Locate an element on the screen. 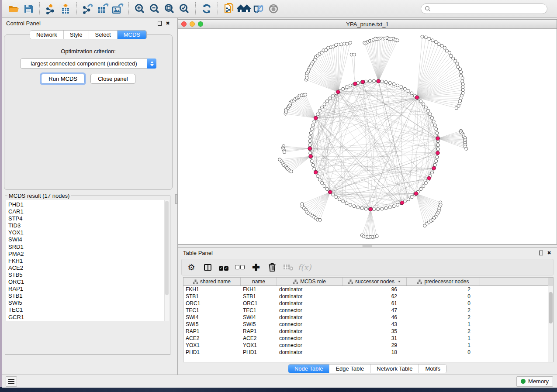 Image resolution: width=557 pixels, height=392 pixels. tab-edge-table: Edge Table is located at coordinates (350, 368).